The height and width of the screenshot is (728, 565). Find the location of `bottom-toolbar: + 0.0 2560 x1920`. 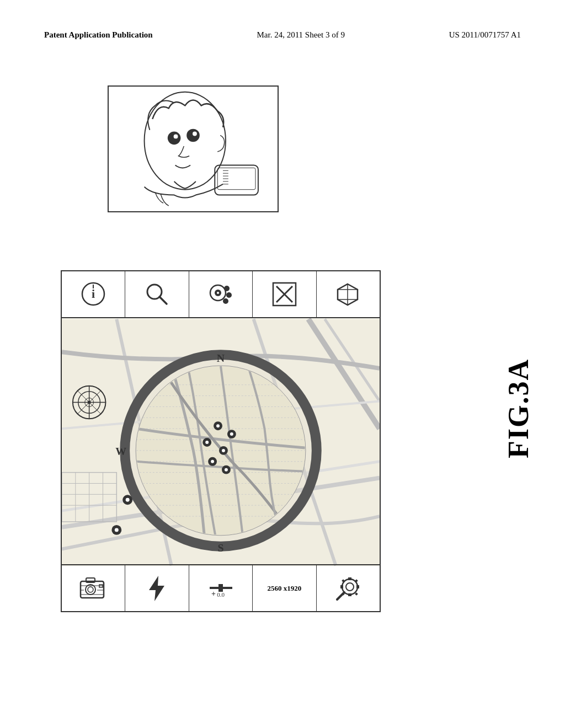

bottom-toolbar: + 0.0 2560 x1920 is located at coordinates (221, 588).